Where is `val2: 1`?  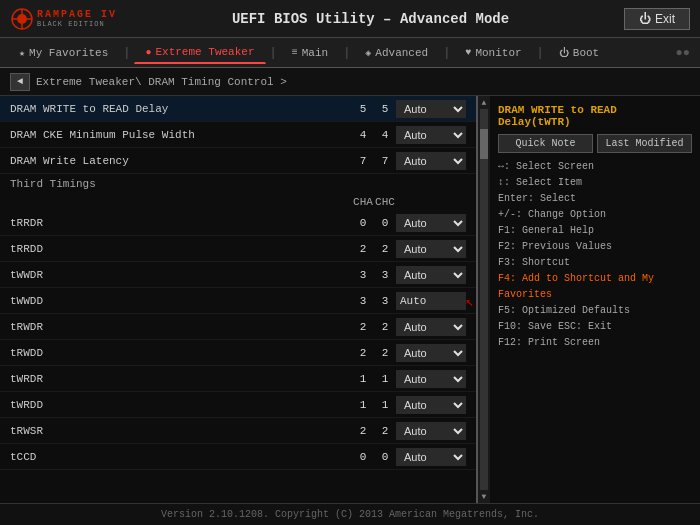
val2: 1 is located at coordinates (385, 379).